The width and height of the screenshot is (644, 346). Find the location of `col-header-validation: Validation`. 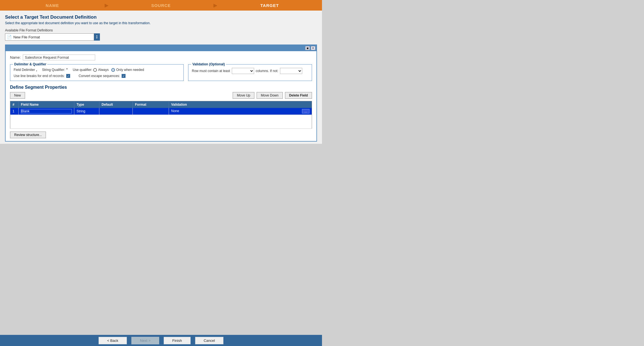

col-header-validation: Validation is located at coordinates (240, 105).